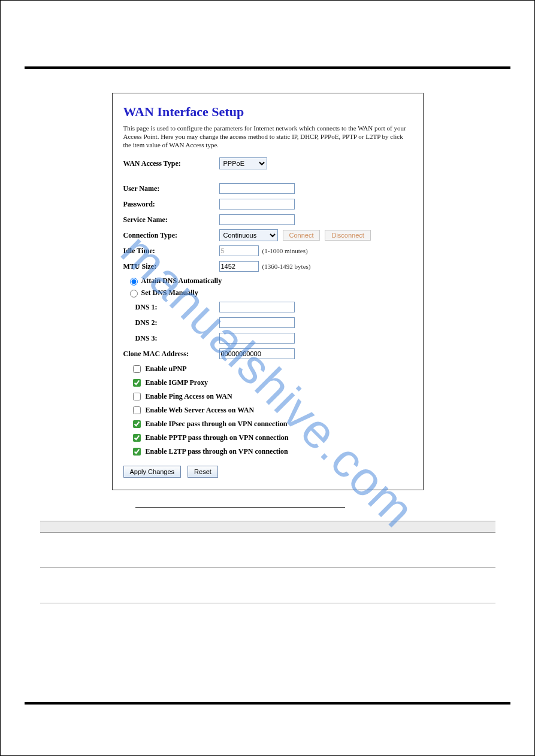 This screenshot has width=535, height=756. What do you see at coordinates (170, 293) in the screenshot?
I see `set-dns-label: Set DNS Manually` at bounding box center [170, 293].